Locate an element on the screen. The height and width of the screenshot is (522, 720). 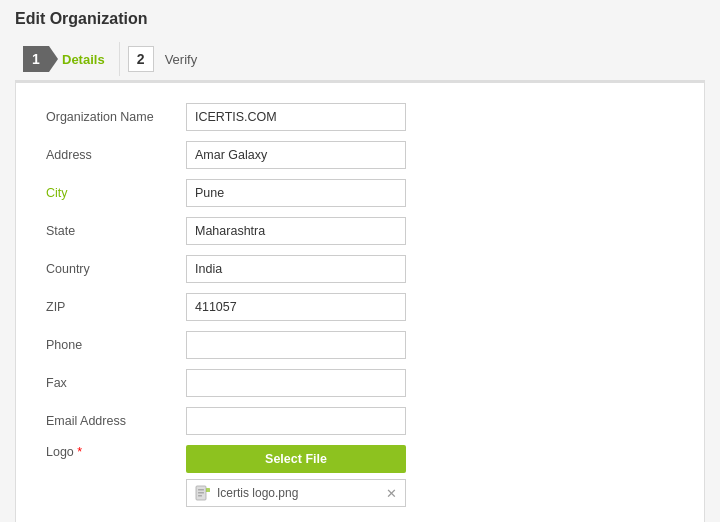
steps-bar: 1 Details 2 Verify is located at coordinates (360, 60).